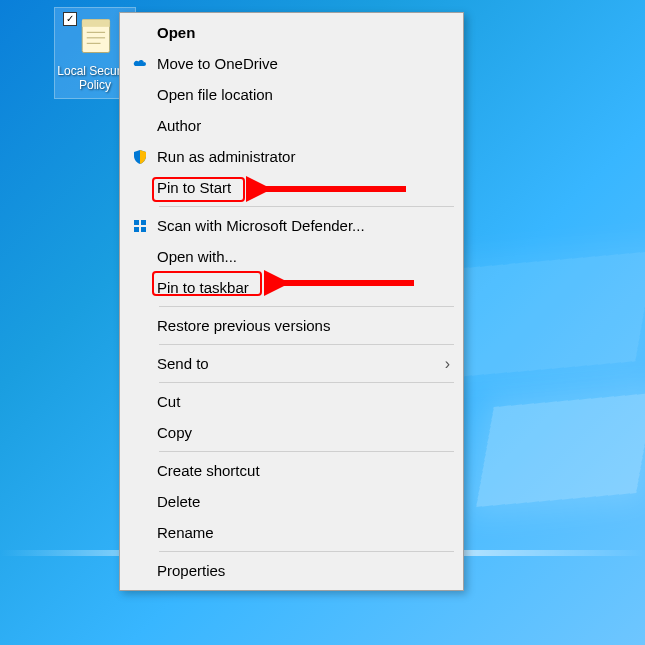 This screenshot has height=645, width=645. I want to click on menu-item-label: Pin to taskbar, so click(302, 288).